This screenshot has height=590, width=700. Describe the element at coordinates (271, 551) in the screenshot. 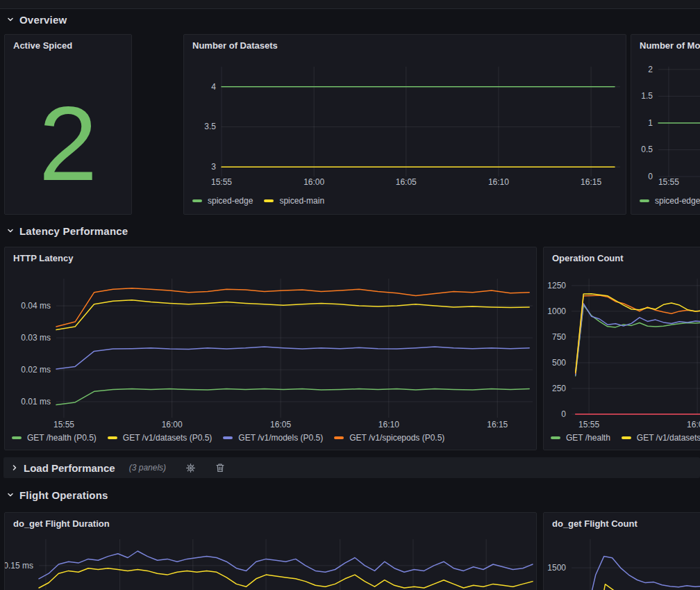

I see `panel-do-get-flight-duration: do_get Flight Duration 0.15 ms` at that location.